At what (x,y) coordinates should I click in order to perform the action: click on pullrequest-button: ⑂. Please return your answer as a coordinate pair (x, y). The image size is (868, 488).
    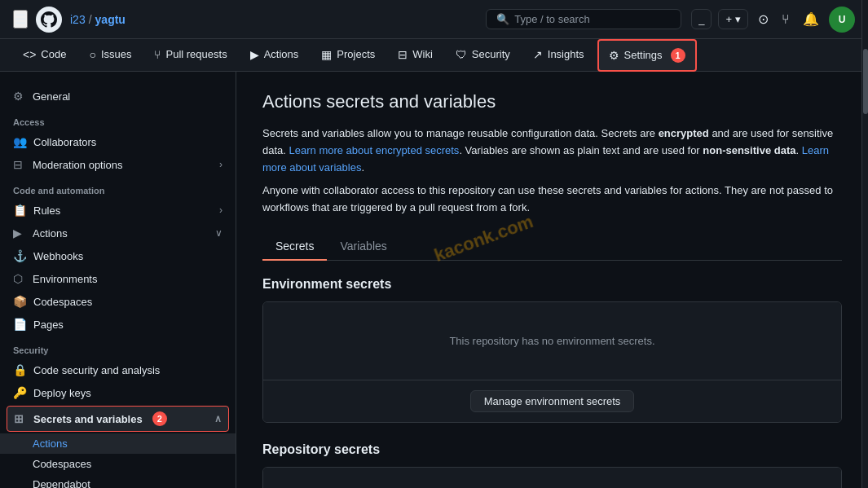
    Looking at the image, I should click on (786, 20).